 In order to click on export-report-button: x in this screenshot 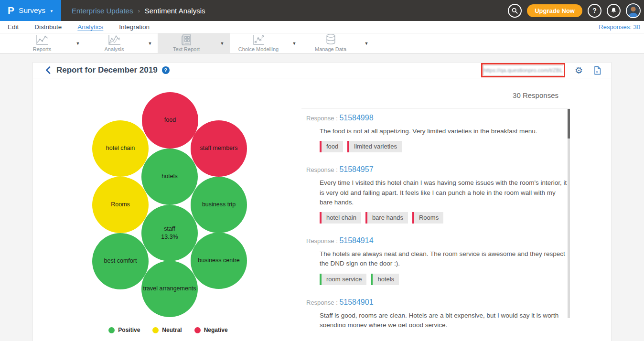, I will do `click(597, 71)`.